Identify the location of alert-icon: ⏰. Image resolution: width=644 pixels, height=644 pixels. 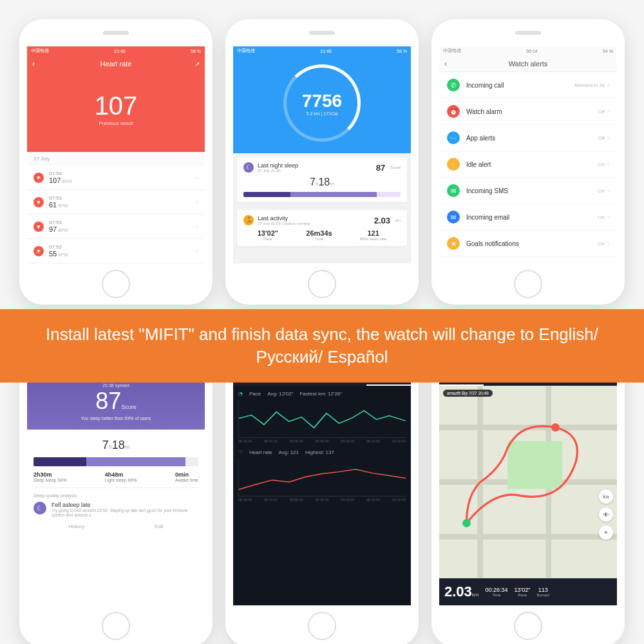
(453, 111).